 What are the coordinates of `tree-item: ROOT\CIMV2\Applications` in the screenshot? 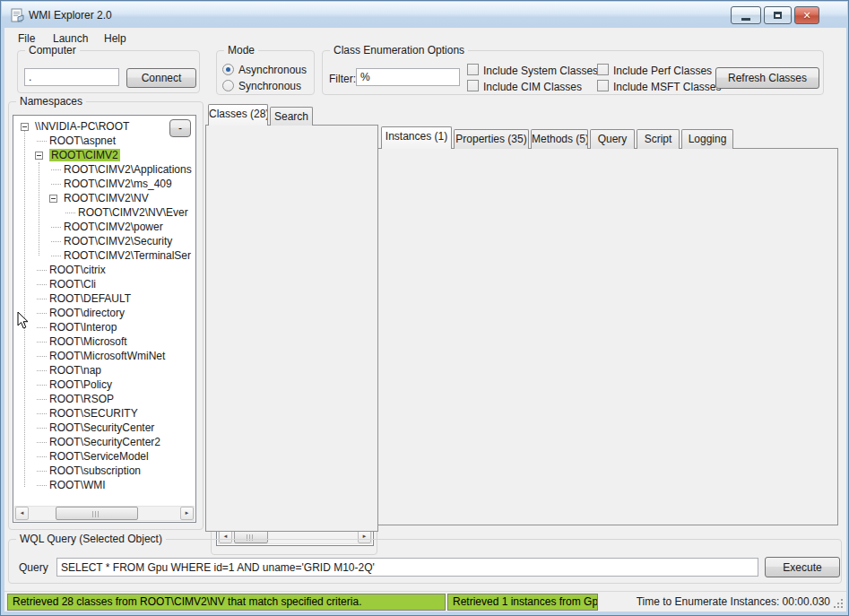 It's located at (104, 169).